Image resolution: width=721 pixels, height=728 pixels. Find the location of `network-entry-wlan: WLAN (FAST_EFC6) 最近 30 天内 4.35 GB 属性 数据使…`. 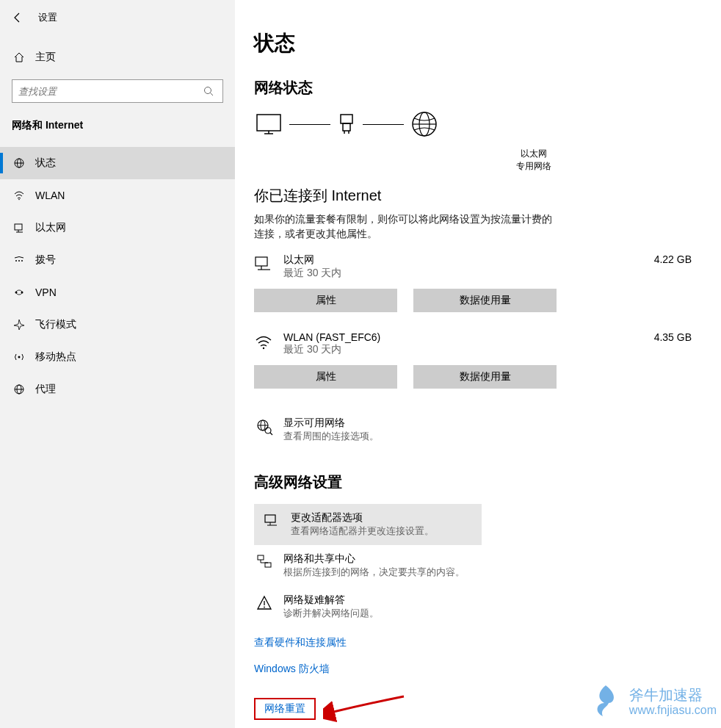

network-entry-wlan: WLAN (FAST_EFC6) 最近 30 天内 4.35 GB 属性 数据使… is located at coordinates (488, 360).